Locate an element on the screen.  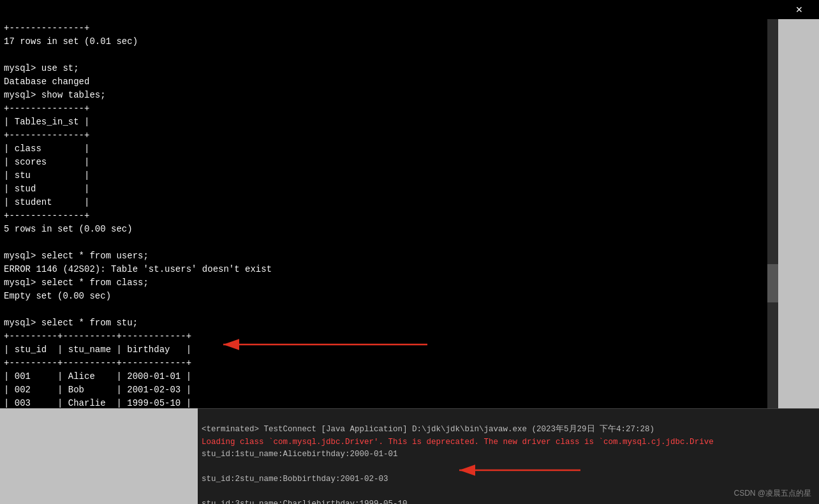
watermark-text: CSDN @凌晨五点的星 is located at coordinates (772, 493).